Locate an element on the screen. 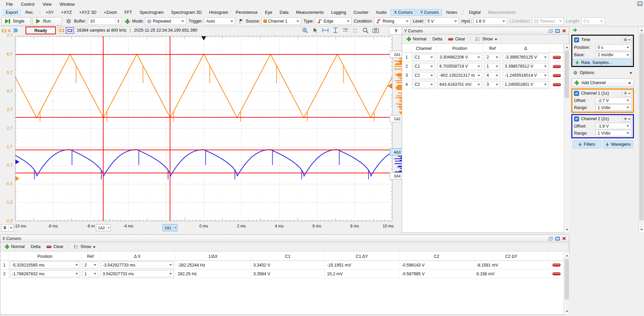  tab-rec-: Rec. is located at coordinates (30, 12).